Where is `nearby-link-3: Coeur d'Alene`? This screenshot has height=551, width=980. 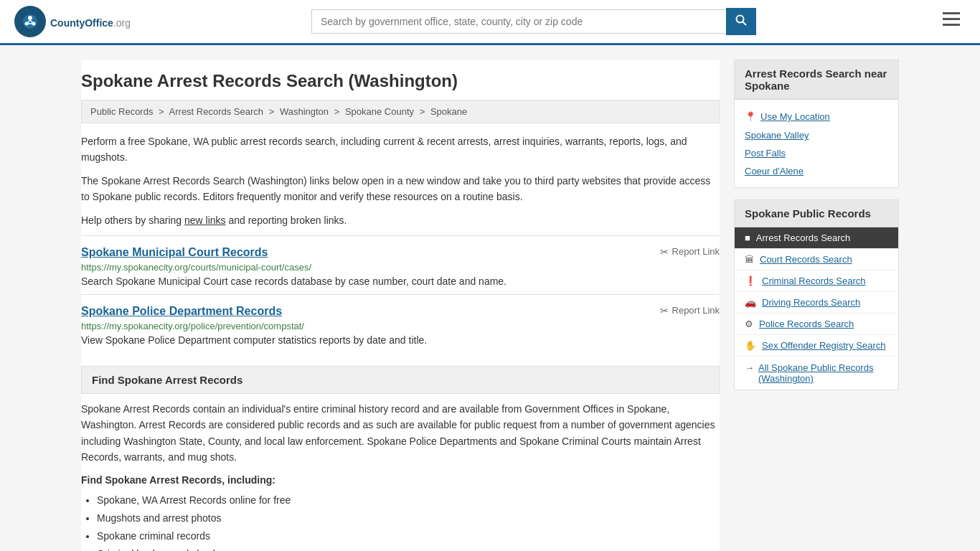 nearby-link-3: Coeur d'Alene is located at coordinates (774, 171).